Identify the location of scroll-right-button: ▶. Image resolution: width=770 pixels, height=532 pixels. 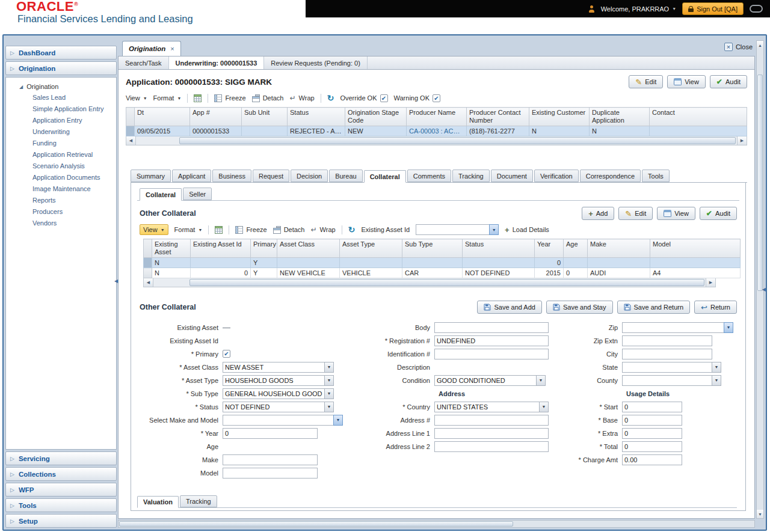
(742, 141).